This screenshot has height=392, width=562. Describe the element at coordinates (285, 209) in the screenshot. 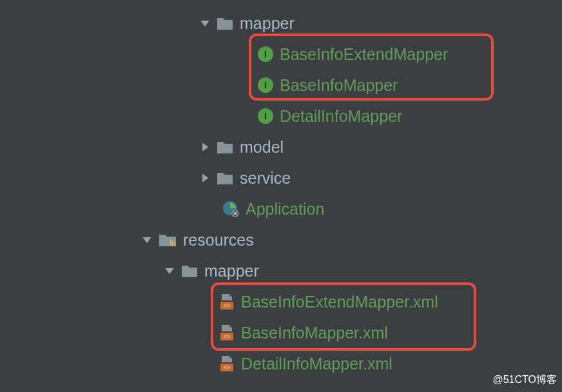

I see `tree-label: Application` at that location.